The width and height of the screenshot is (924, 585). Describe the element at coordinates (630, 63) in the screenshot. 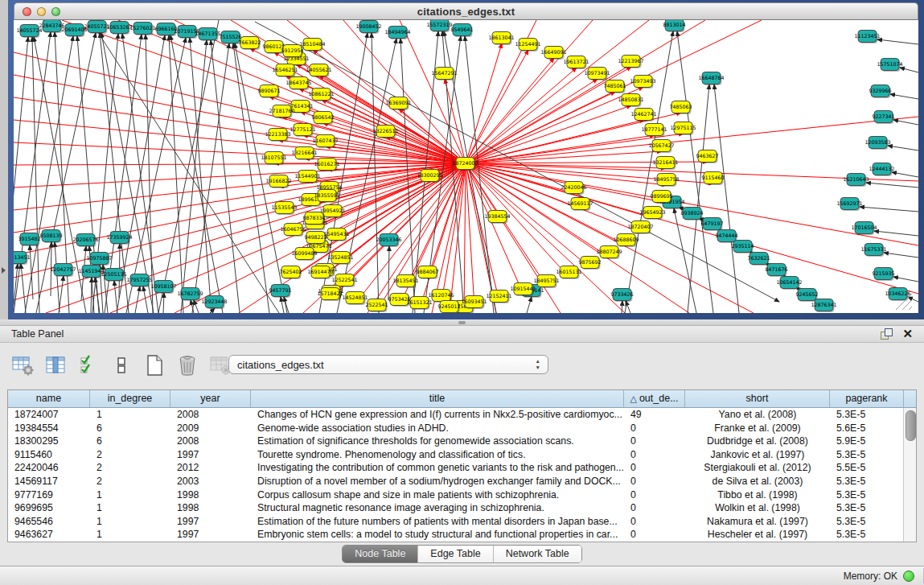

I see `graph-node: 12213967` at that location.